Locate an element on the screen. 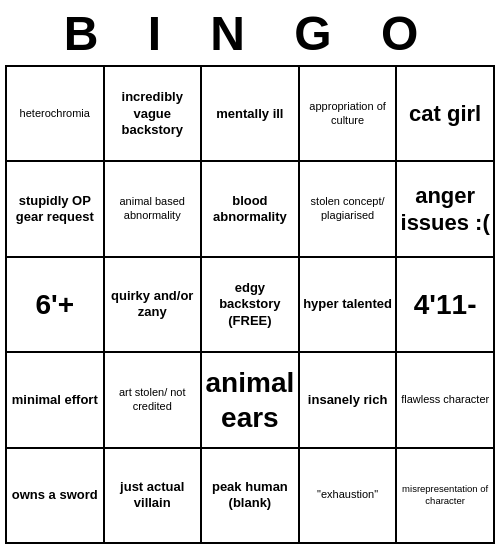 This screenshot has width=500, height=544. bingo-cell: just actual villain is located at coordinates (152, 496).